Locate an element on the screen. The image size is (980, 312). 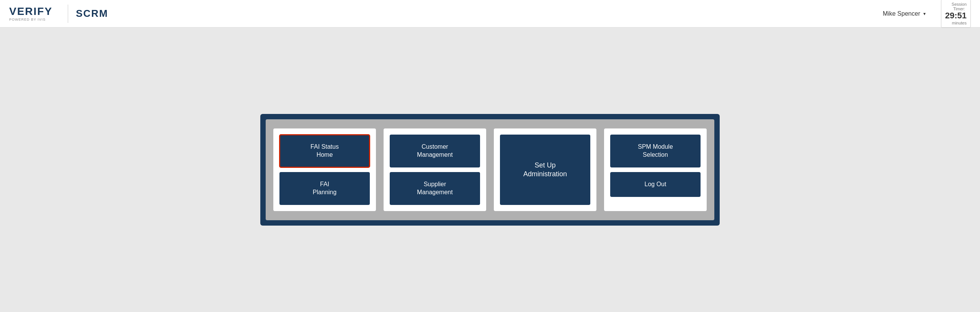
spm-module-selection-button: SPM ModuleSelection is located at coordinates (655, 151).